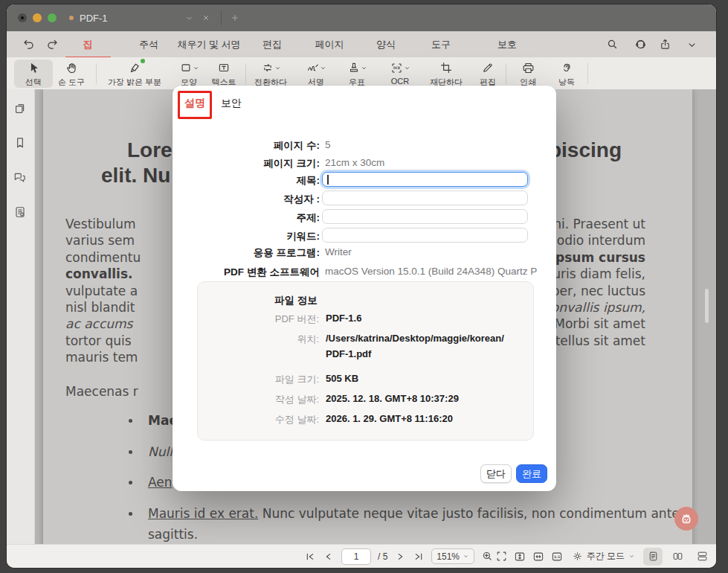 This screenshot has width=728, height=573. I want to click on tool-crop: 재단하다, so click(446, 74).